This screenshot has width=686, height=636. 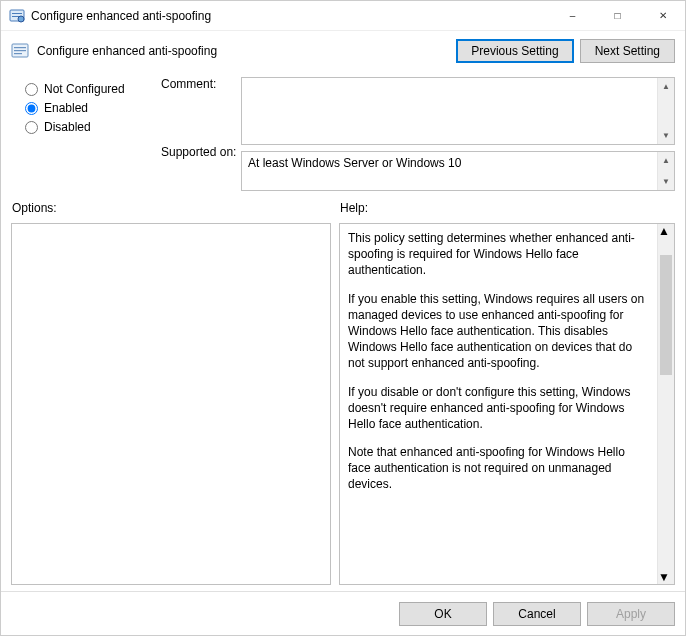 I want to click on scroll-thumb, so click(x=666, y=315).